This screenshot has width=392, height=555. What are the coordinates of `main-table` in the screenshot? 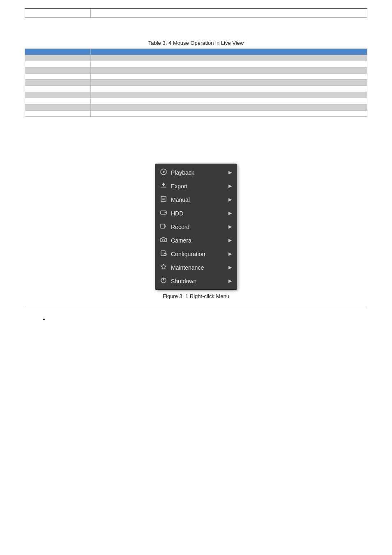 It's located at (196, 83).